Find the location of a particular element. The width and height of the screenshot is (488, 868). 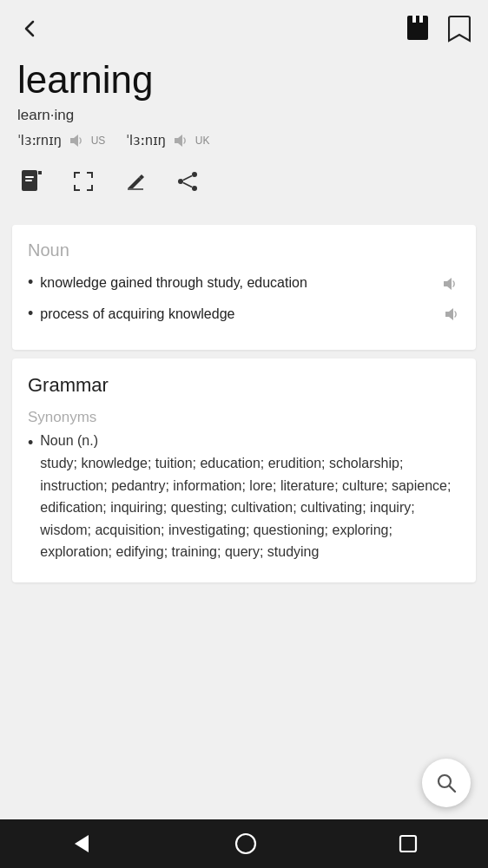

phonetic-us-text: ˈlɜːrnɪŋ is located at coordinates (40, 141).